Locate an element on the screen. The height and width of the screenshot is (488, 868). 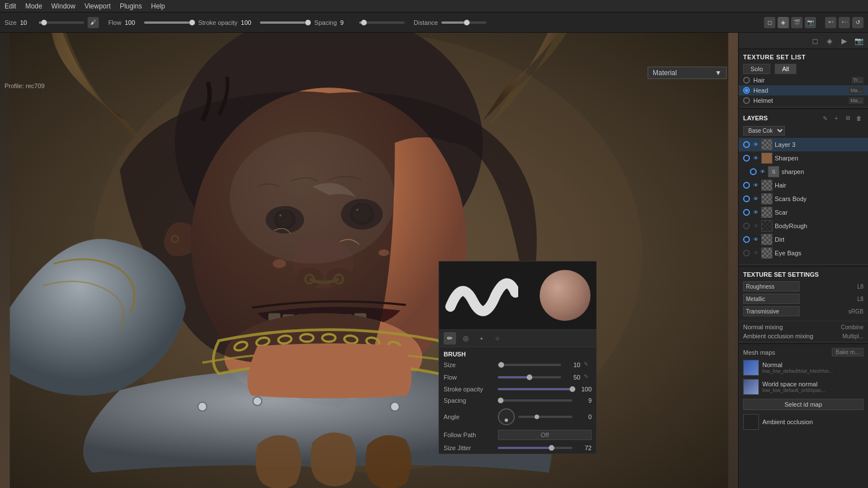
brush-paint-icon: ✏ is located at coordinates (450, 338).